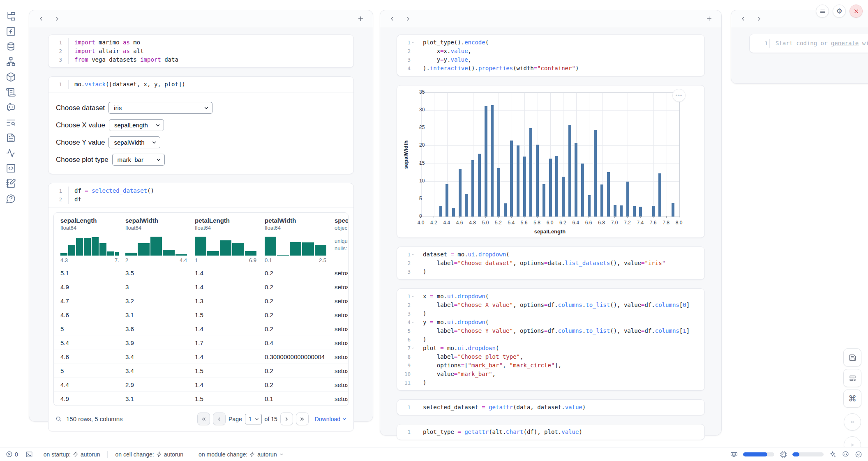 This screenshot has height=461, width=868. What do you see at coordinates (11, 138) in the screenshot?
I see `documentation-icon` at bounding box center [11, 138].